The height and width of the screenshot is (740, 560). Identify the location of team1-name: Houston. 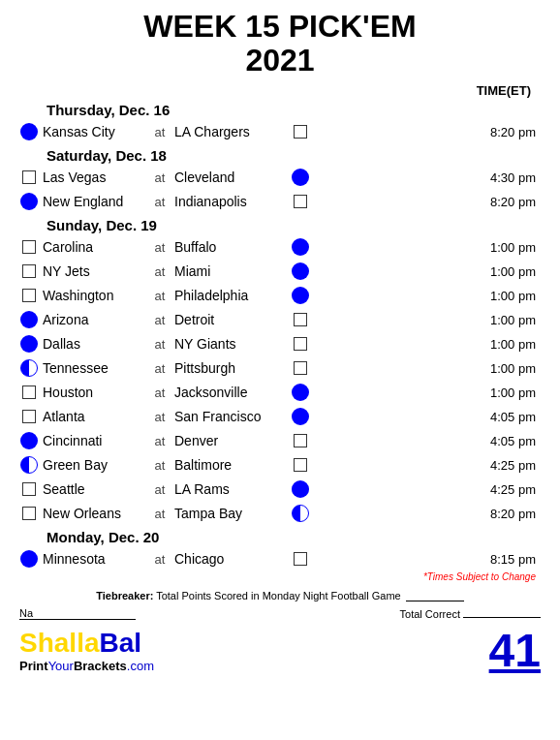
(96, 392).